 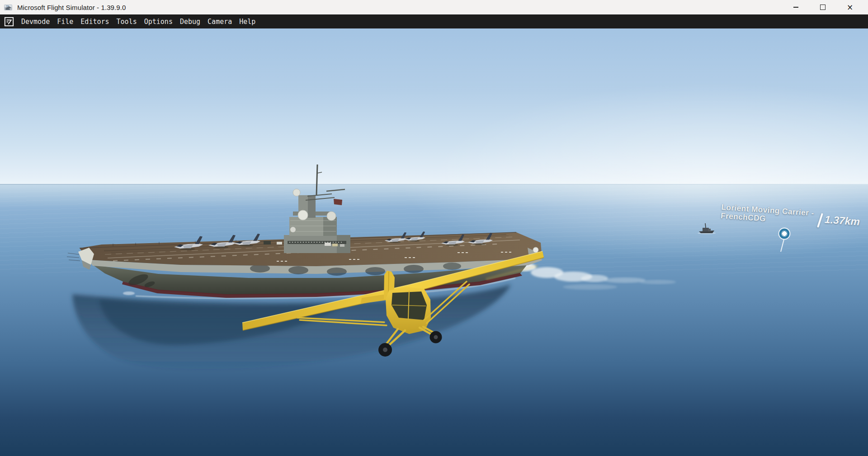 What do you see at coordinates (707, 229) in the screenshot?
I see `escort-ship` at bounding box center [707, 229].